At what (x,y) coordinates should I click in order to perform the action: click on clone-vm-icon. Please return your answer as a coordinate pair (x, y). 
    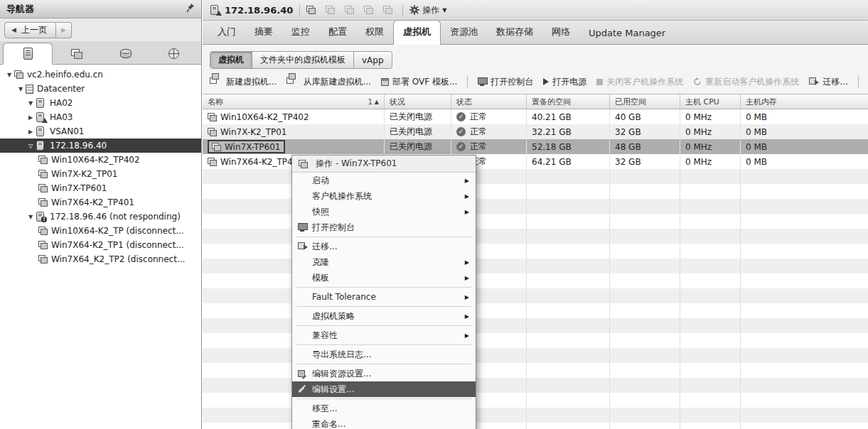
    Looking at the image, I should click on (368, 10).